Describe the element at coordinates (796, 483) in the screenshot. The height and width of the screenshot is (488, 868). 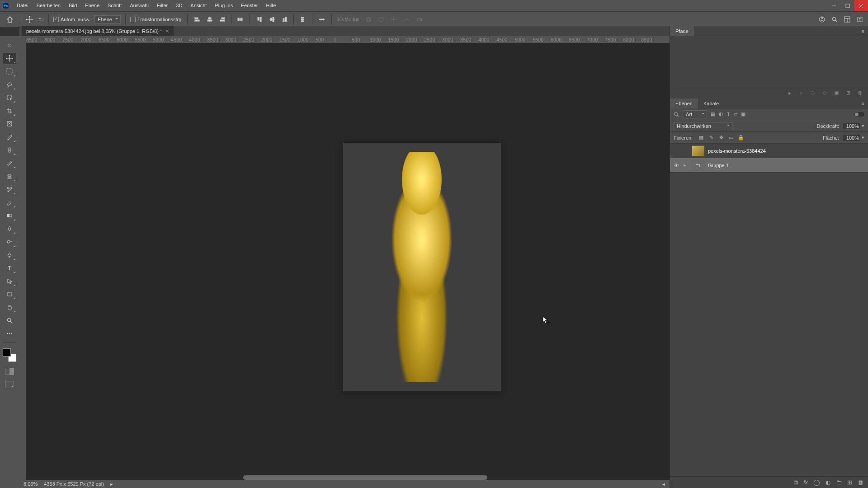
I see `link-layers-icon: ⧉` at that location.